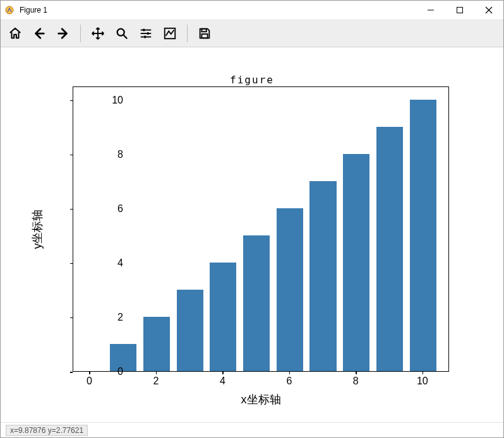  What do you see at coordinates (431, 10) in the screenshot?
I see `minimize-button` at bounding box center [431, 10].